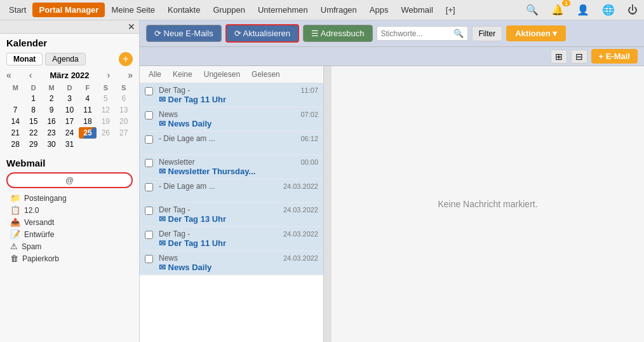 This screenshot has height=342, width=644. I want to click on power-icon: ⏻, so click(633, 10).